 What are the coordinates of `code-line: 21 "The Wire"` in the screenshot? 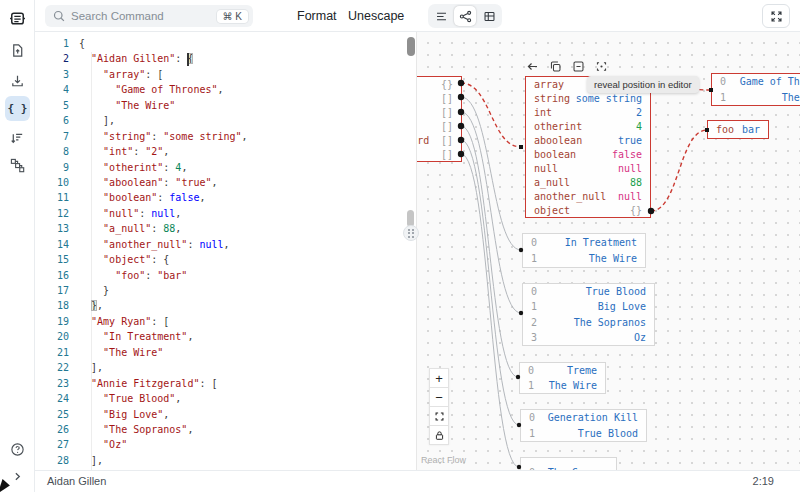 It's located at (220, 352).